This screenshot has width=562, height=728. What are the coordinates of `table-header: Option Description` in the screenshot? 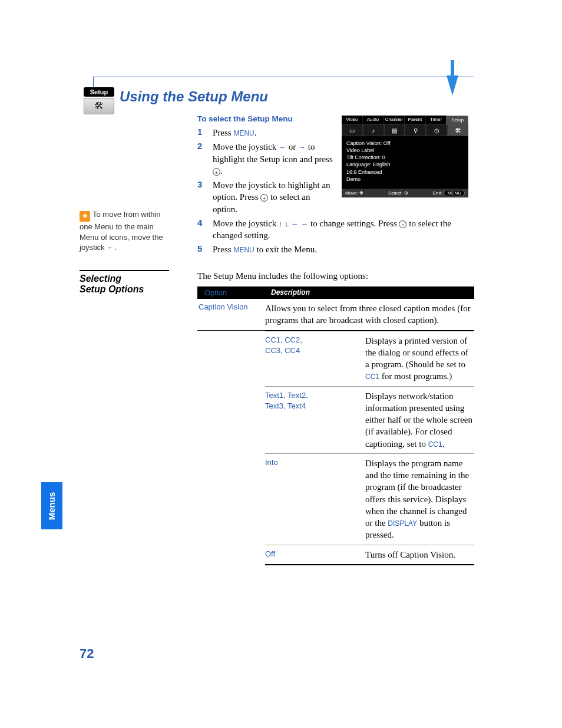 It's located at (336, 292).